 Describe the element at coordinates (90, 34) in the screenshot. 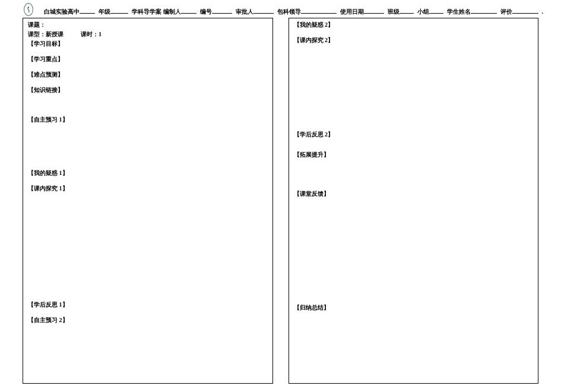

I see `period-label: 课时：` at that location.